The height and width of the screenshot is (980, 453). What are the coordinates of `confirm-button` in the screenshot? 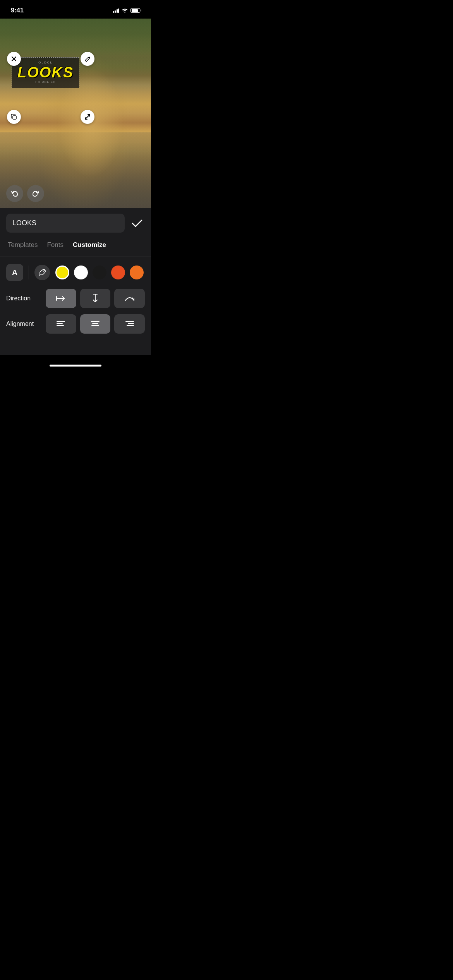 It's located at (137, 223).